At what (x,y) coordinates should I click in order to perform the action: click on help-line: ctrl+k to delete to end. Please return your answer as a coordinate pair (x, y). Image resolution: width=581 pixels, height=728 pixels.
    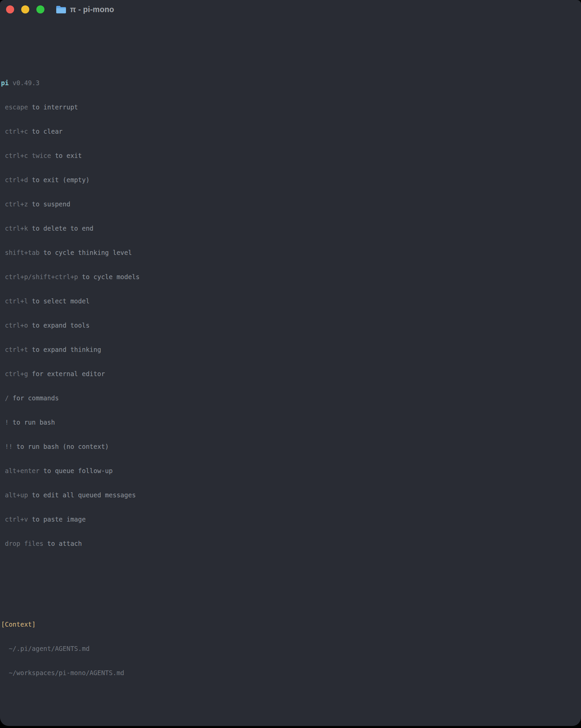
    Looking at the image, I should click on (290, 228).